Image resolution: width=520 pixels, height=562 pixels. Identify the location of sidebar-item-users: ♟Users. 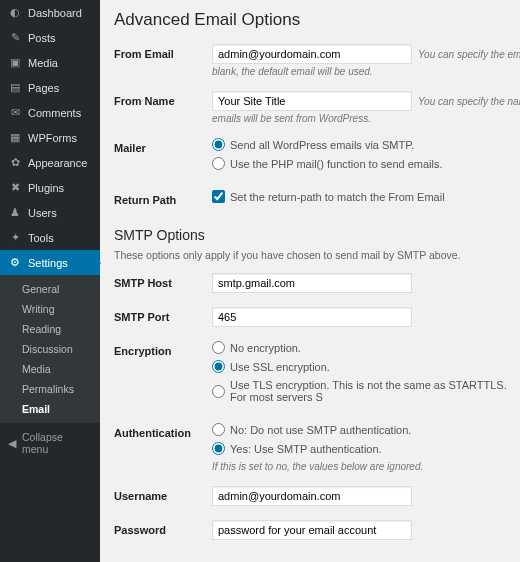
(50, 212).